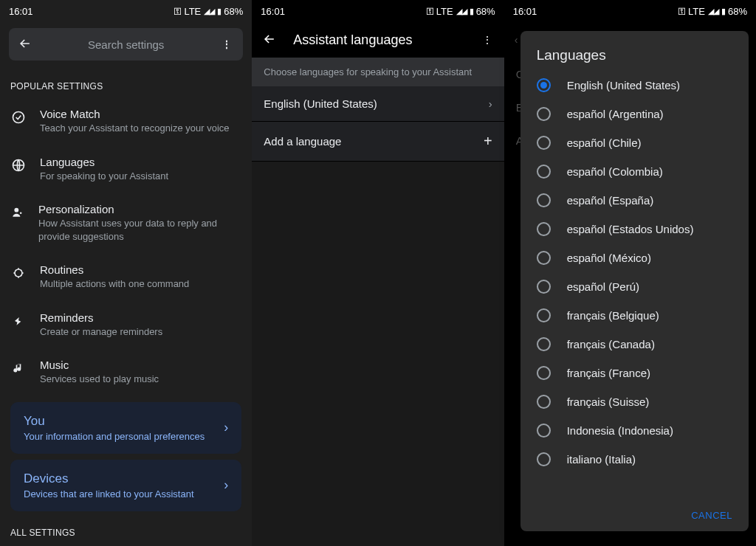 The height and width of the screenshot is (546, 756). I want to click on language-option: français (Belgique), so click(635, 316).